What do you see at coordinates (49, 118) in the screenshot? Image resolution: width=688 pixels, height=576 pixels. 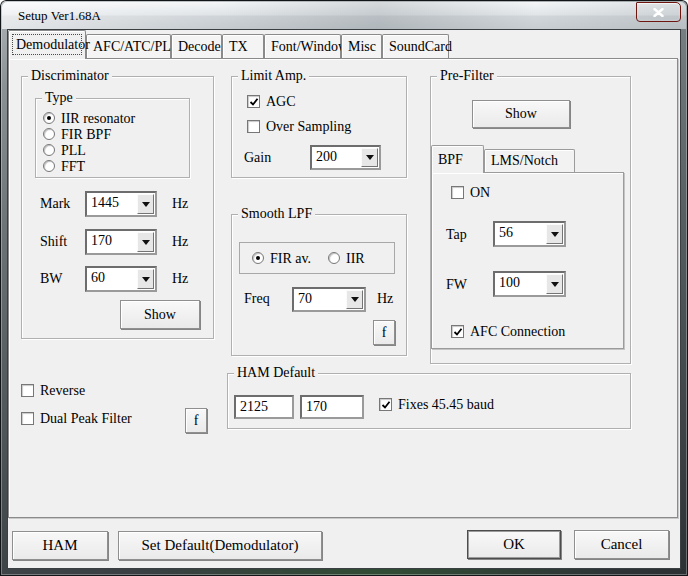 I see `type-iir-resonator-radio` at bounding box center [49, 118].